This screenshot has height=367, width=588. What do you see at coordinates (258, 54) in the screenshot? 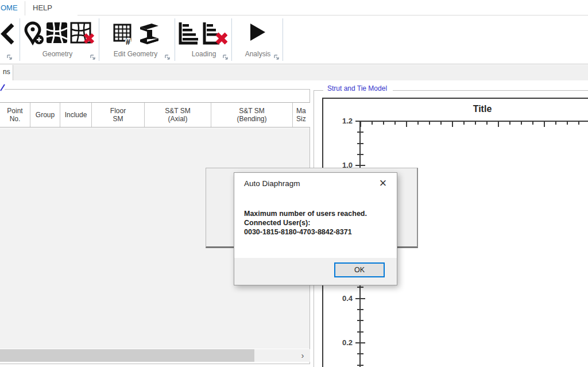
I see `group-label-analysis: Analysis` at bounding box center [258, 54].